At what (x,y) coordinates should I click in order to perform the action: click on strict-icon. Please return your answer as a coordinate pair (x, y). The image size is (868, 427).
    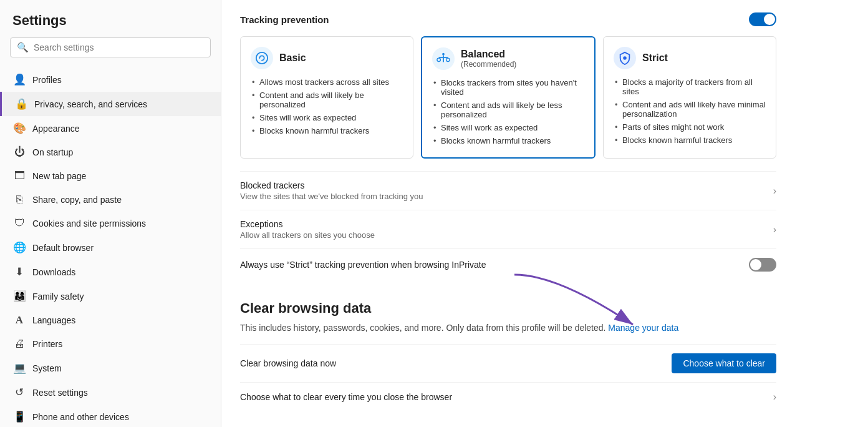
    Looking at the image, I should click on (625, 58).